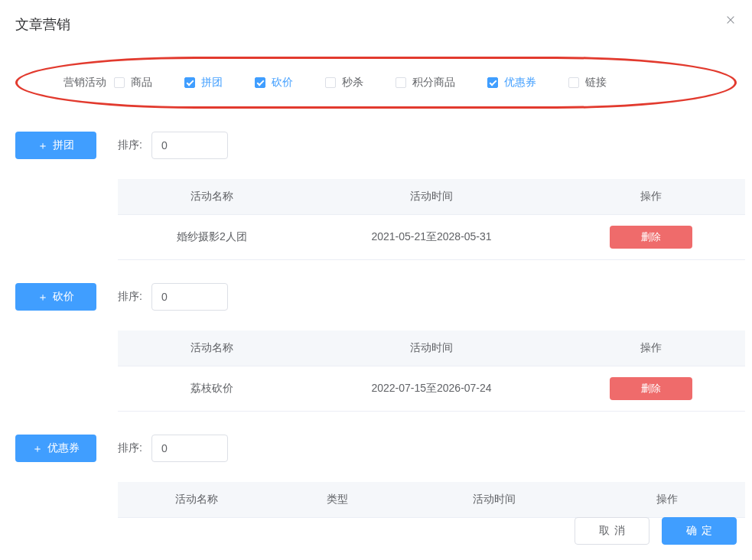 This screenshot has width=752, height=560. Describe the element at coordinates (376, 145) in the screenshot. I see `pintuan-section-header: ＋ 拼团 排序:` at that location.